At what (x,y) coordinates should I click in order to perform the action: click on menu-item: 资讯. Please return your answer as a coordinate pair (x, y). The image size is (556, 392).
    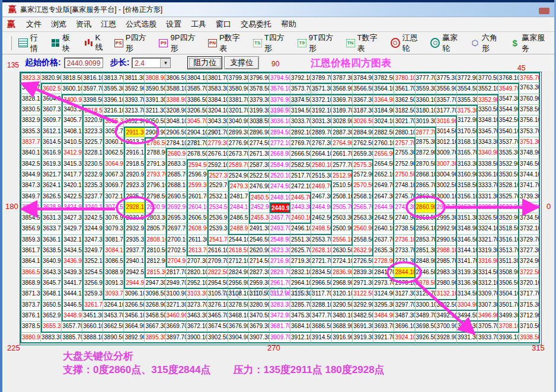
    Looking at the image, I should click on (84, 24).